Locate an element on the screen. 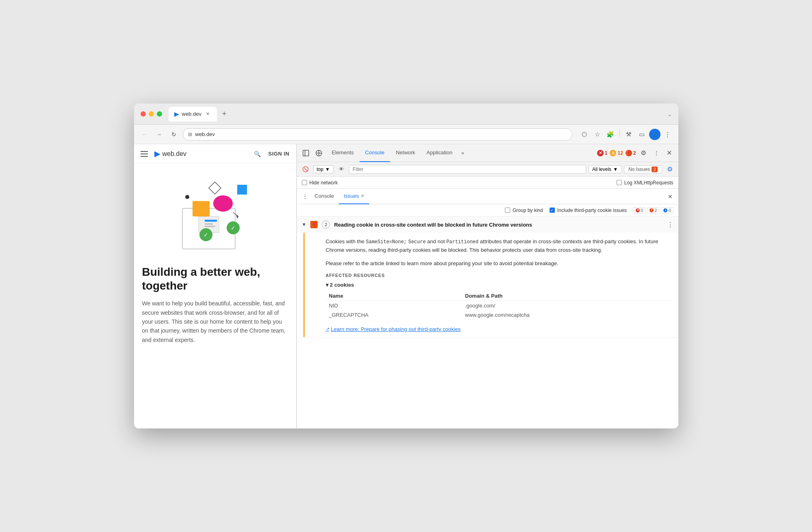 The width and height of the screenshot is (812, 532). site-logo-icon: ▶ is located at coordinates (157, 154).